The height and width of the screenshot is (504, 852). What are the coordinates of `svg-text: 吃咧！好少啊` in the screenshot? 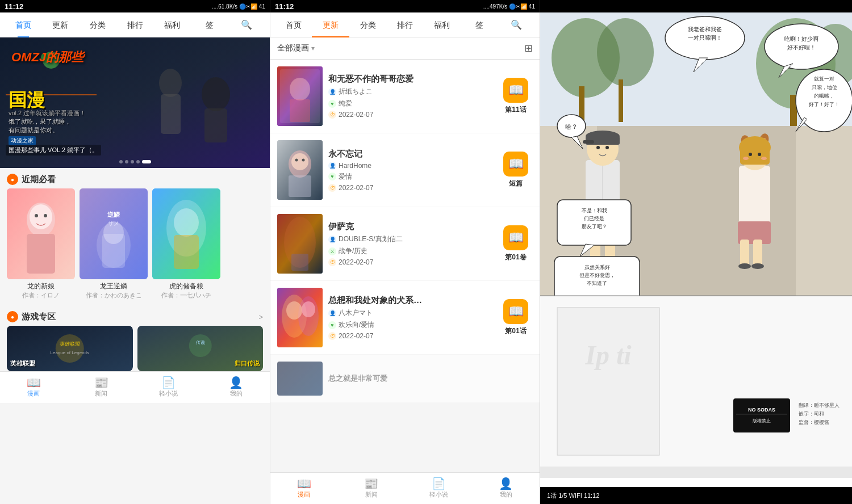 It's located at (801, 39).